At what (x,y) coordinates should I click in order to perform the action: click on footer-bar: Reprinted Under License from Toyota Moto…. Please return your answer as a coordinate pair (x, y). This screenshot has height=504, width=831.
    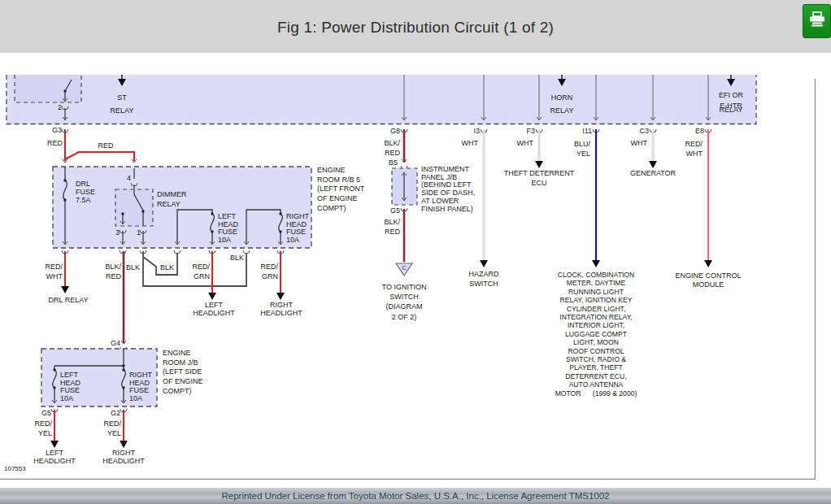
    Looking at the image, I should click on (416, 496).